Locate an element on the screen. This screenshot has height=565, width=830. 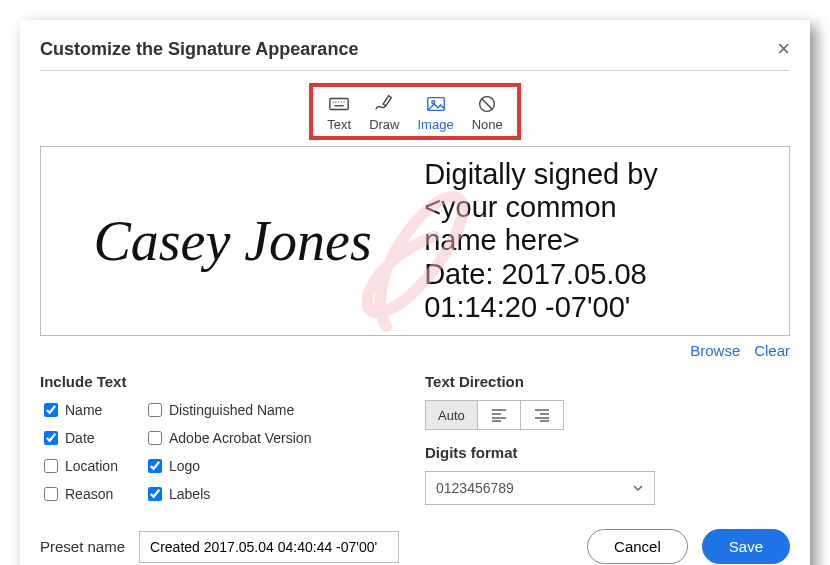
tab-draw: Draw is located at coordinates (384, 112).